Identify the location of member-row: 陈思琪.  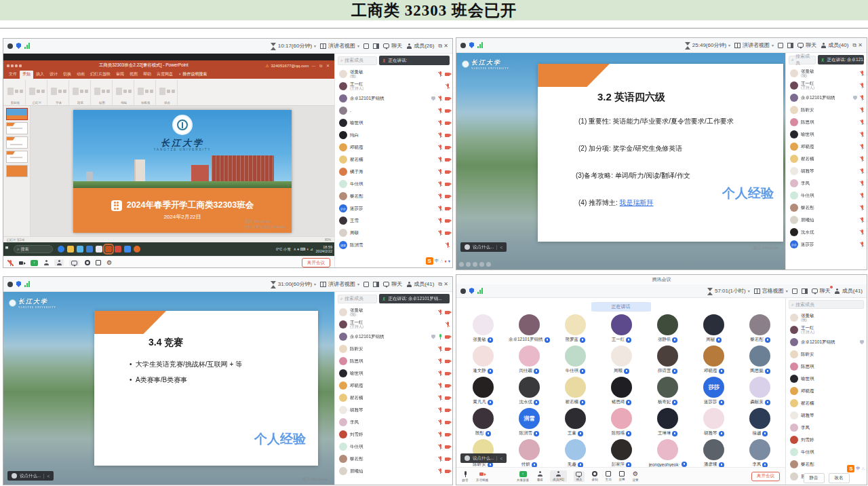
(827, 367).